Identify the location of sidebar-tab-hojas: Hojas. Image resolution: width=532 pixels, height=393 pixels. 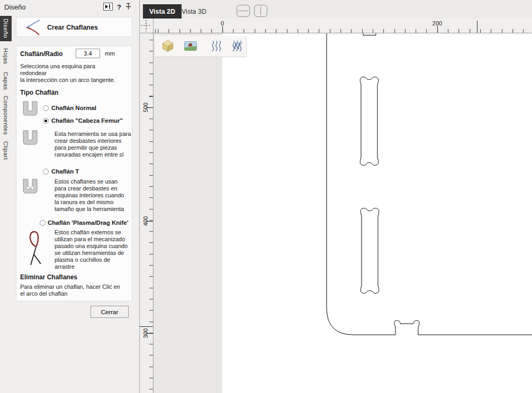
(6, 56).